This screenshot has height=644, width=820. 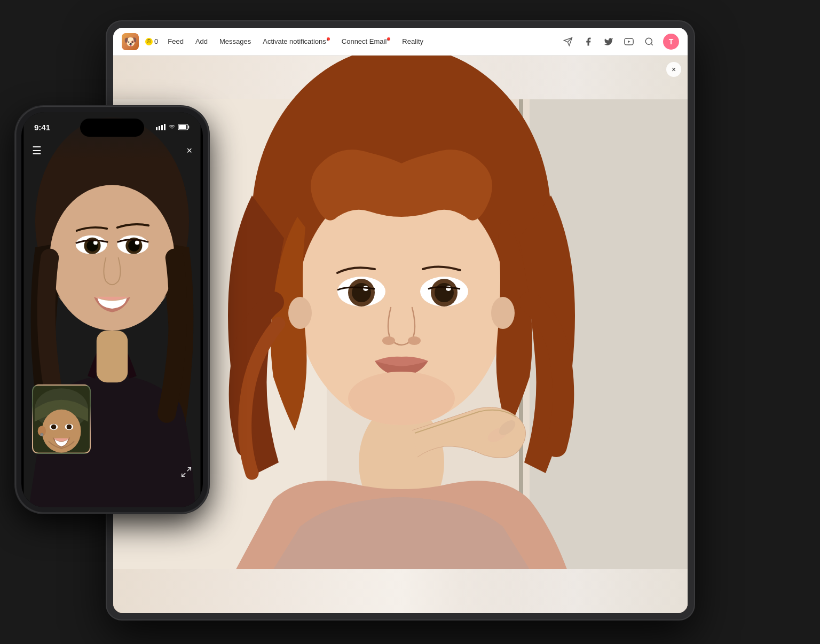 What do you see at coordinates (173, 127) in the screenshot?
I see `phone-status-icons` at bounding box center [173, 127].